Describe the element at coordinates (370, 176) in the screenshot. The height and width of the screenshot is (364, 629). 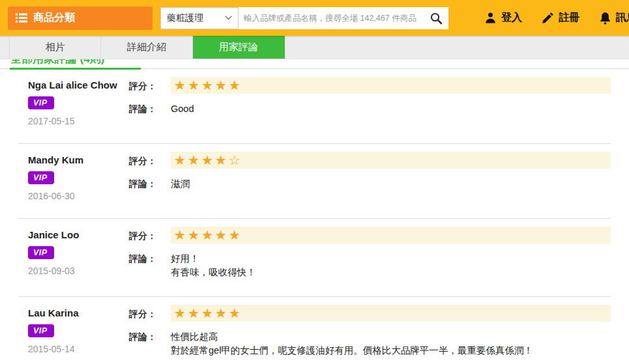
I see `review-body: 評分： ★★★★☆ 評論： 滋潤` at that location.